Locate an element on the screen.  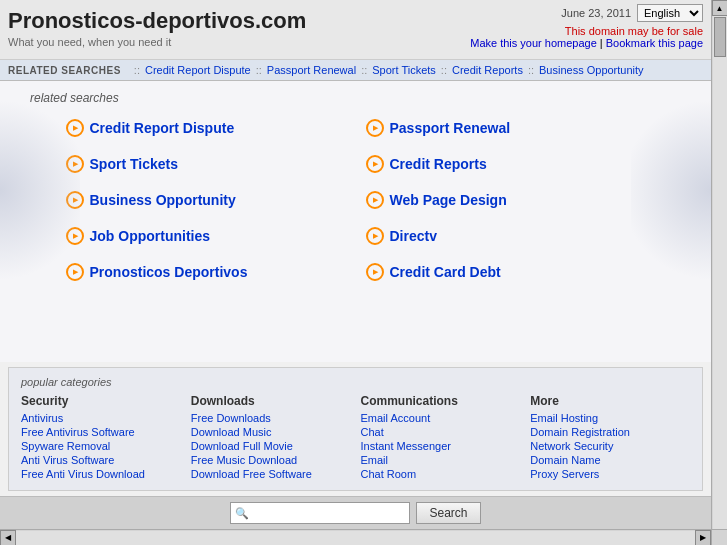
category-heading-communications: Communications is located at coordinates (441, 401).